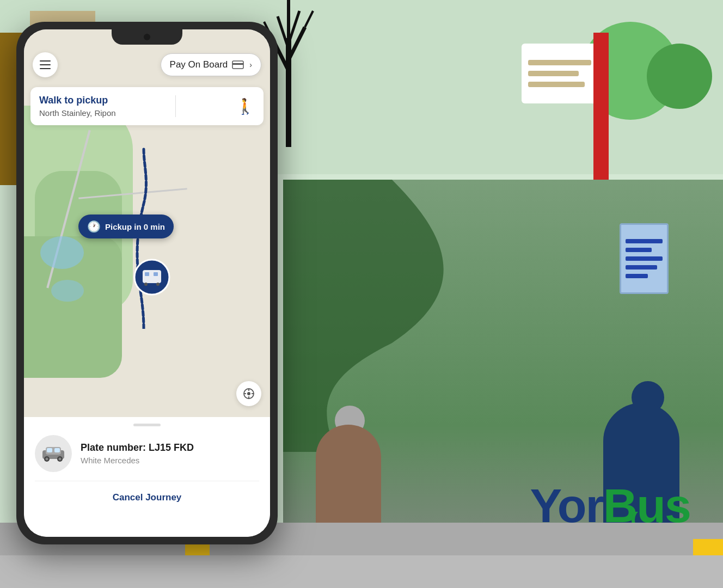  I want to click on pay-on-board-label: Pay On Board, so click(199, 65).